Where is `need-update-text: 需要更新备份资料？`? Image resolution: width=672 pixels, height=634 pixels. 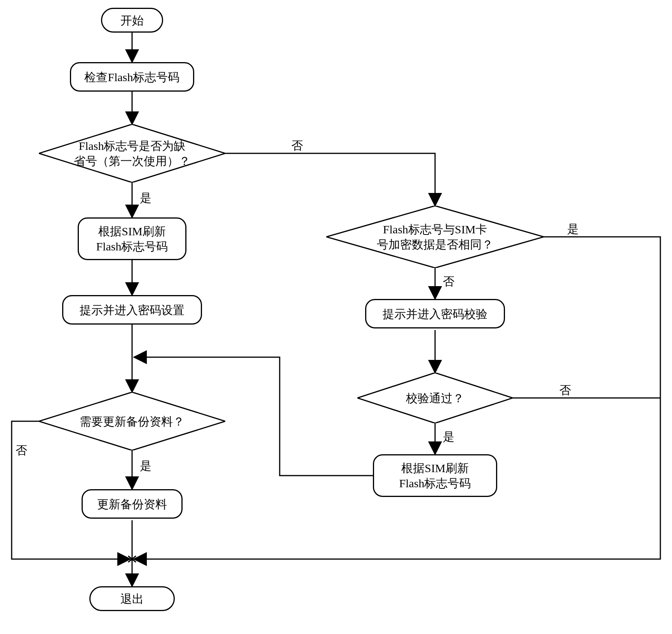 need-update-text: 需要更新备份资料？ is located at coordinates (132, 422).